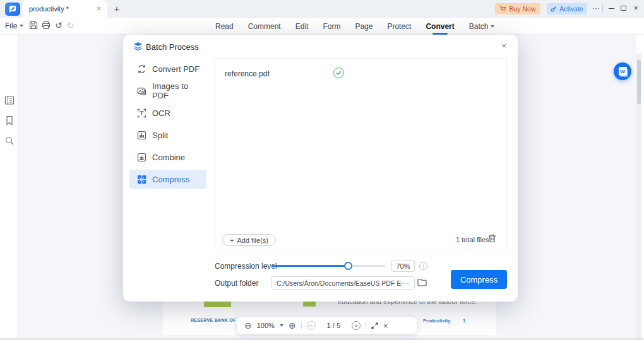 This screenshot has width=644, height=340. I want to click on title-bar: productivity * × + Buy Now Activate ··· …, so click(322, 9).